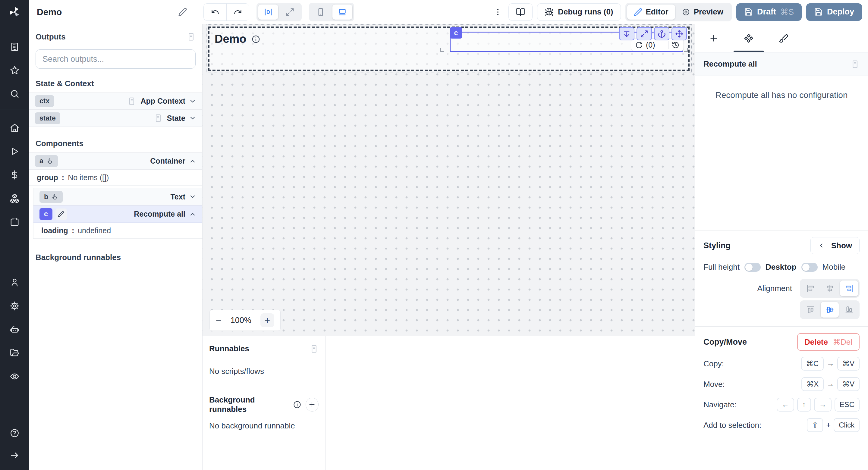 The height and width of the screenshot is (470, 868). What do you see at coordinates (448, 12) in the screenshot?
I see `topbar: Demo` at bounding box center [448, 12].